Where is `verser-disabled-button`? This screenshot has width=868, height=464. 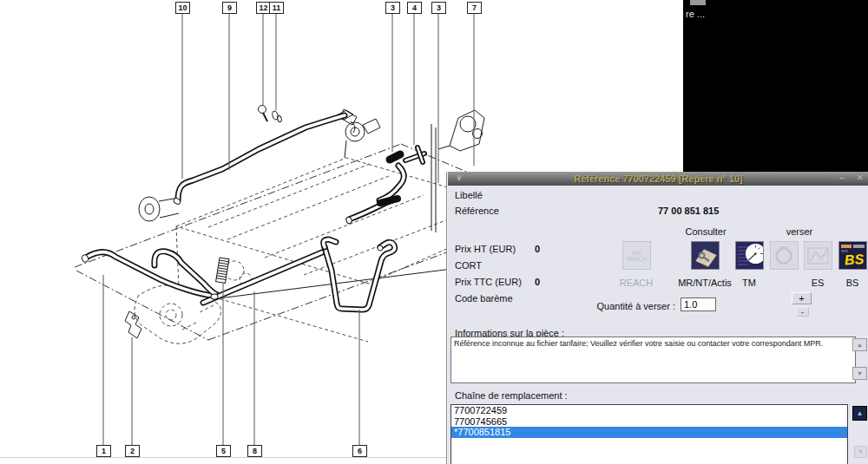 verser-disabled-button is located at coordinates (785, 255).